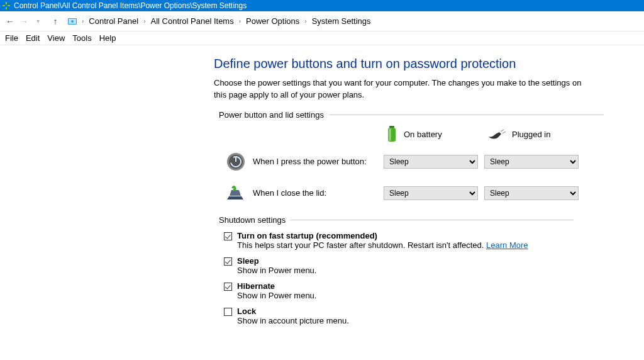  Describe the element at coordinates (341, 21) in the screenshot. I see `breadcrumb-system-settings: System Settings` at that location.